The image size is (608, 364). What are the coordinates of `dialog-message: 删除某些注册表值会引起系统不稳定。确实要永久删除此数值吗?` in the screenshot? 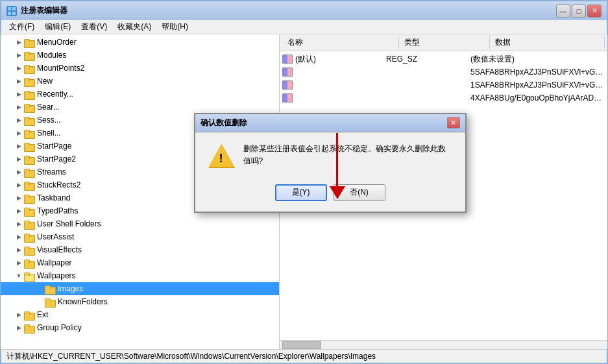 It's located at (348, 155).